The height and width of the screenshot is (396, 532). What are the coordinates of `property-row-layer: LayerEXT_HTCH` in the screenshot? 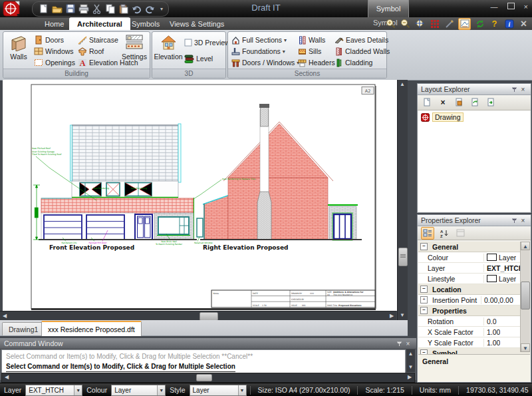 It's located at (474, 268).